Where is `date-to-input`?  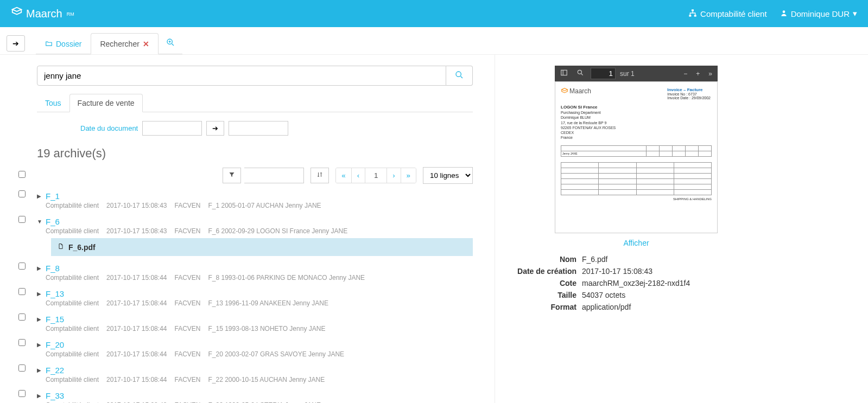
date-to-input is located at coordinates (258, 128).